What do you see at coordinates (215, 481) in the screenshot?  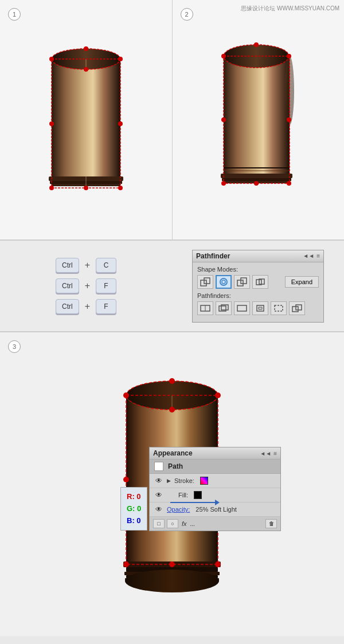 I see `stroke-row: 👁 ▶ Stroke:` at bounding box center [215, 481].